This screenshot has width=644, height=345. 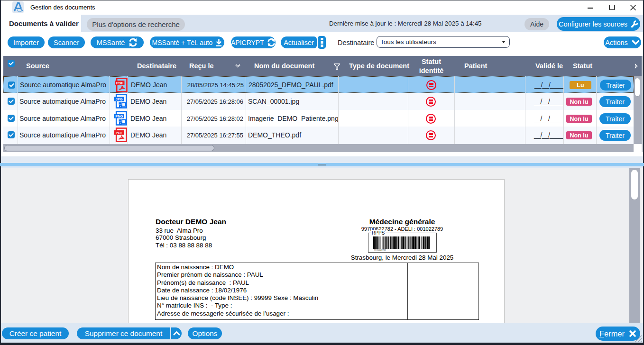 What do you see at coordinates (120, 100) in the screenshot?
I see `svg-text: JPG` at bounding box center [120, 100].